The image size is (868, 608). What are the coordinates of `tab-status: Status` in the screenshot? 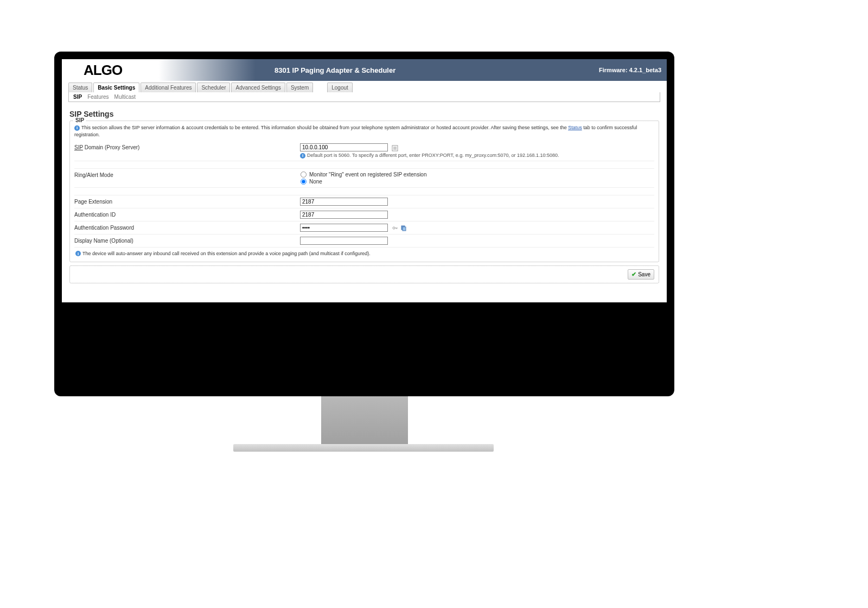 It's located at (80, 87).